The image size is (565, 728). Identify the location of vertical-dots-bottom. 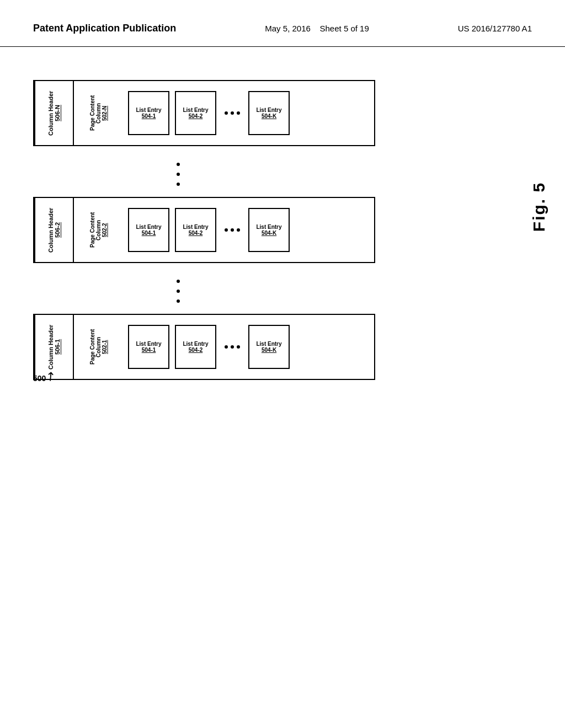
(106, 291).